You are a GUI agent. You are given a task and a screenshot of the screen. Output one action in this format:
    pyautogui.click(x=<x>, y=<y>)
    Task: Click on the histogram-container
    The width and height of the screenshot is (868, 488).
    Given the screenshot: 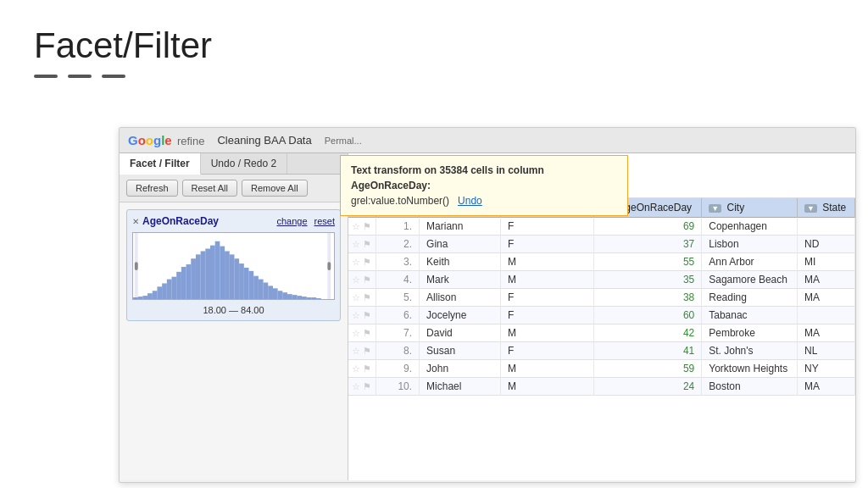 What is the action you would take?
    pyautogui.click(x=234, y=266)
    